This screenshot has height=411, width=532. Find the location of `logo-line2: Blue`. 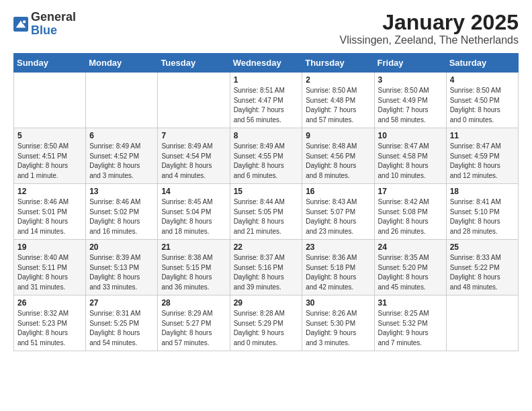

logo-line2: Blue is located at coordinates (54, 31).